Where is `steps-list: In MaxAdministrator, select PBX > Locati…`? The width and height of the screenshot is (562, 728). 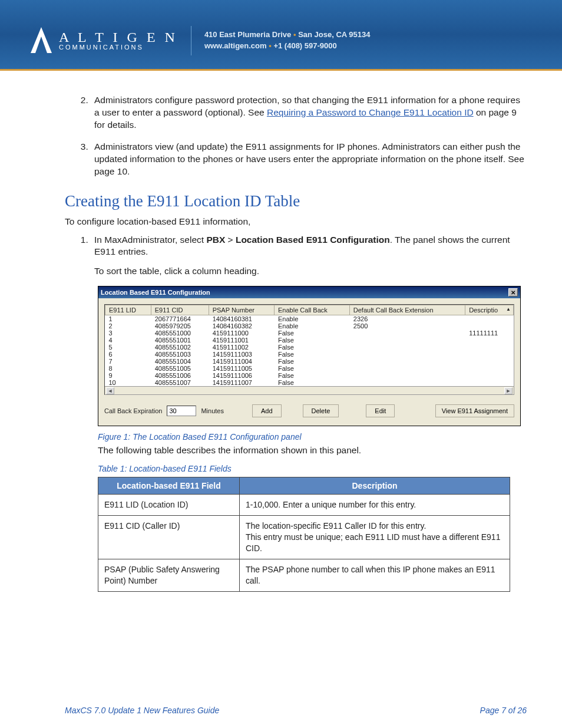
steps-list: In MaxAdministrator, select PBX > Locati… is located at coordinates (296, 256).